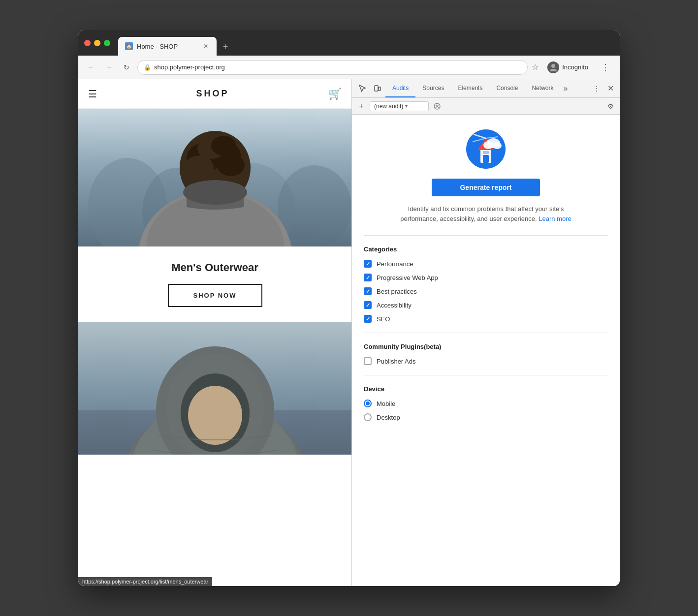  Describe the element at coordinates (486, 389) in the screenshot. I see `device-title: Device` at that location.